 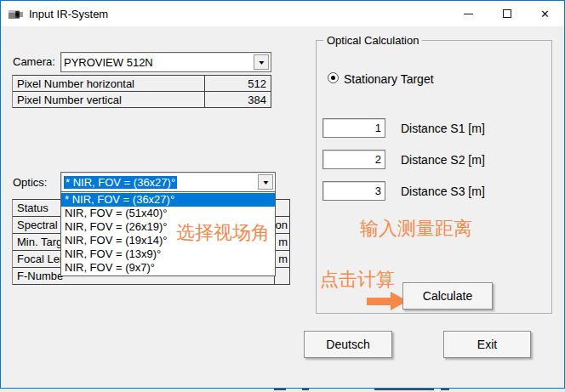 I want to click on optics-value: * NIR, FOV = (36x27)°, so click(x=121, y=182).